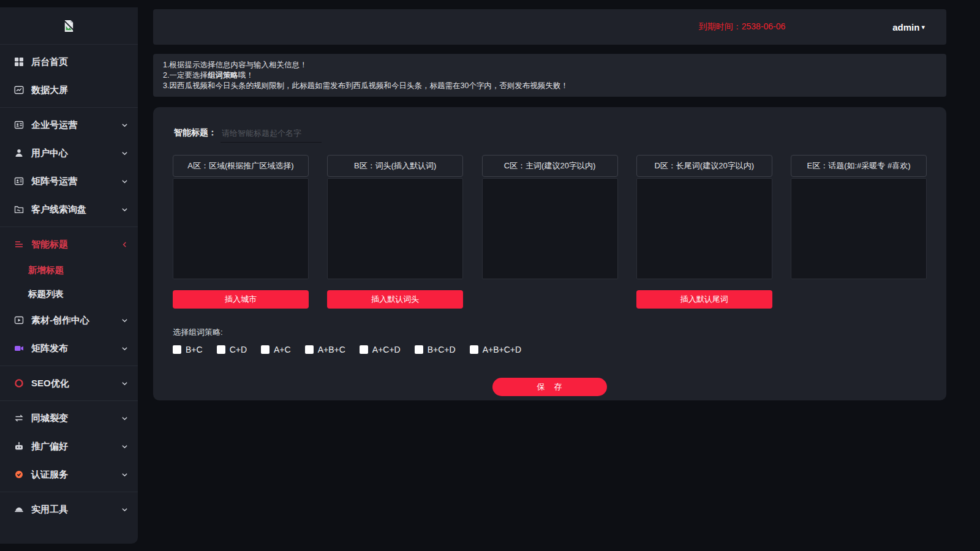  I want to click on user-icon, so click(18, 153).